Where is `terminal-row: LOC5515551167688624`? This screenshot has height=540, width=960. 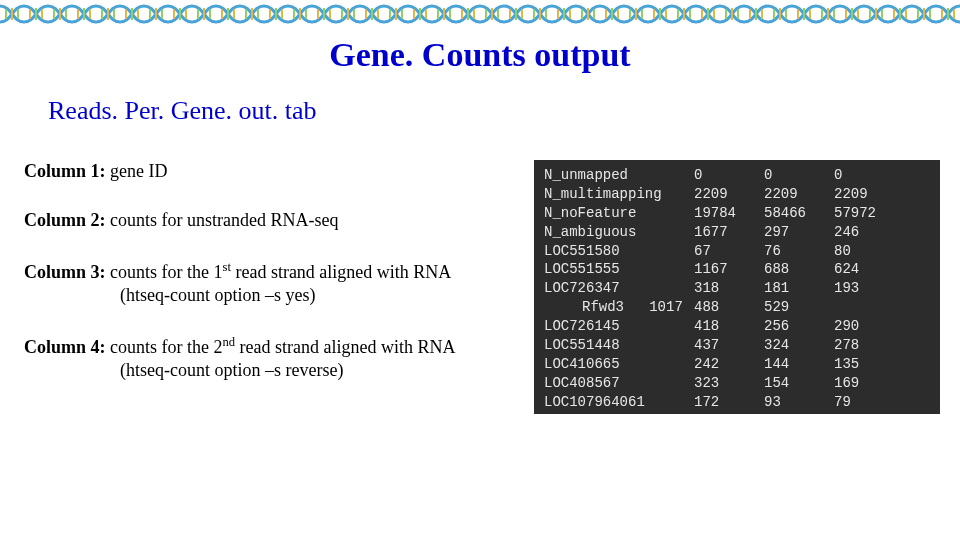
terminal-row: LOC5515551167688624 is located at coordinates (737, 270).